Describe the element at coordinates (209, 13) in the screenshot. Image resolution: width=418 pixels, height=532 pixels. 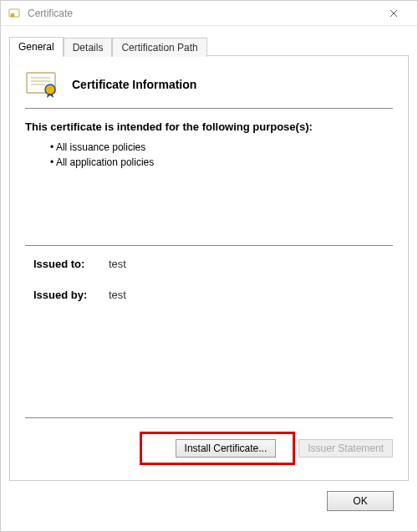
I see `titlebar: Certificate` at that location.